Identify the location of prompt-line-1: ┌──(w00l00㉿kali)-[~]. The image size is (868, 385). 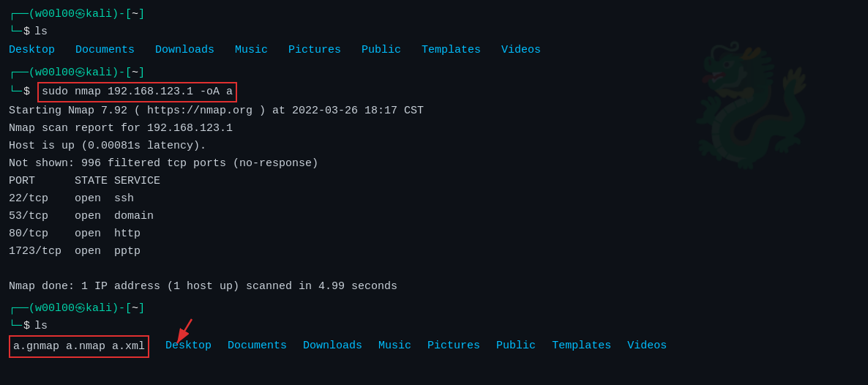
(434, 15).